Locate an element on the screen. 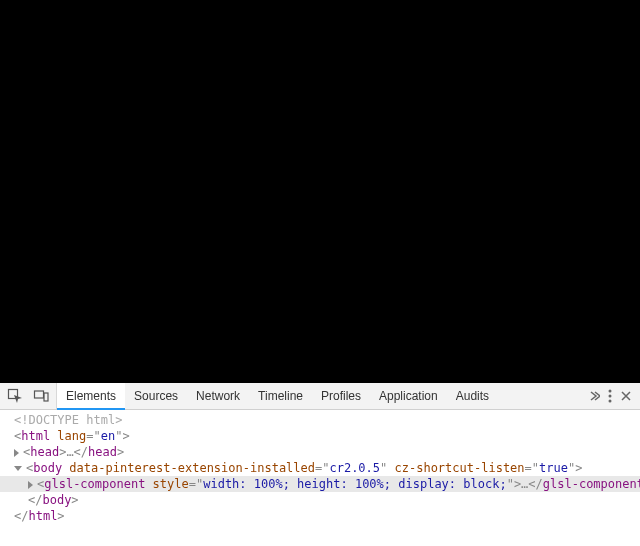 The height and width of the screenshot is (546, 640). dom-html-open: <html lang="en"> is located at coordinates (320, 436).